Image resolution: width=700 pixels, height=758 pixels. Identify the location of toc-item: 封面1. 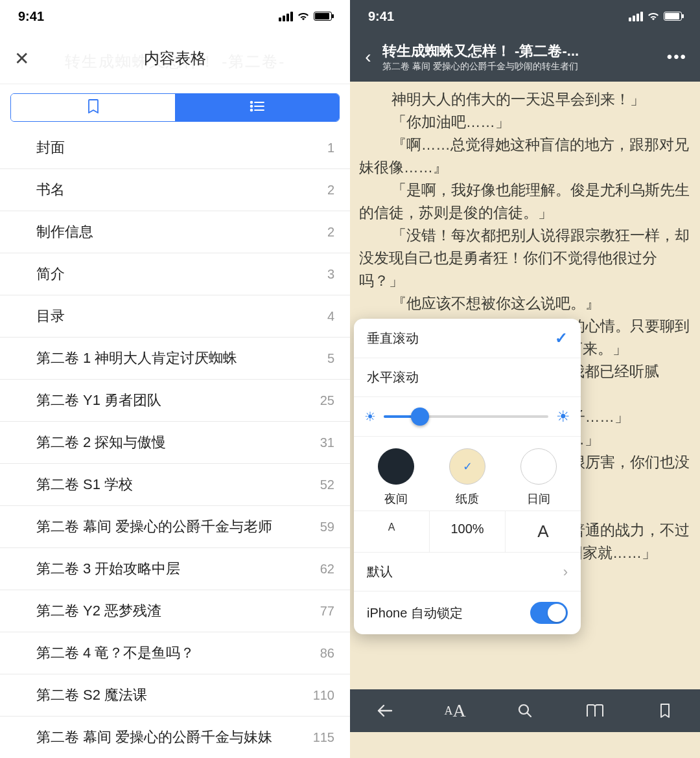
(175, 148).